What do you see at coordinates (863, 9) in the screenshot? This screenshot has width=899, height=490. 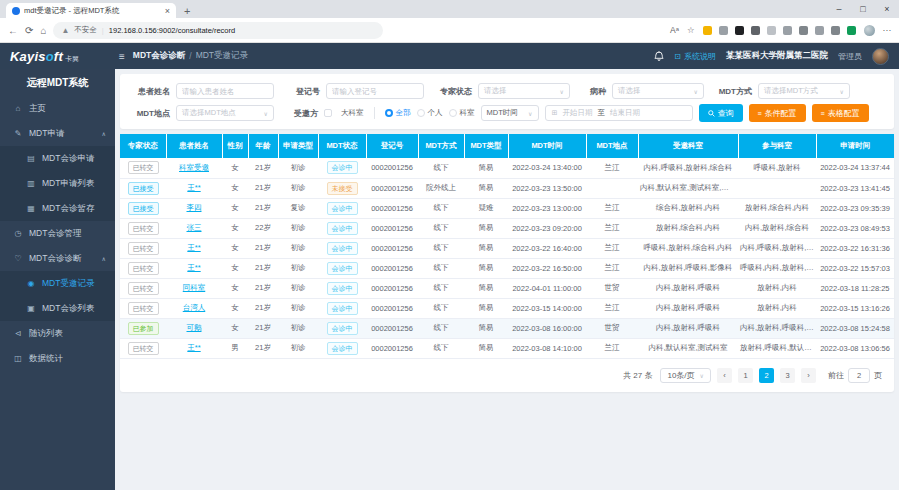 I see `window-maximize-button: □` at bounding box center [863, 9].